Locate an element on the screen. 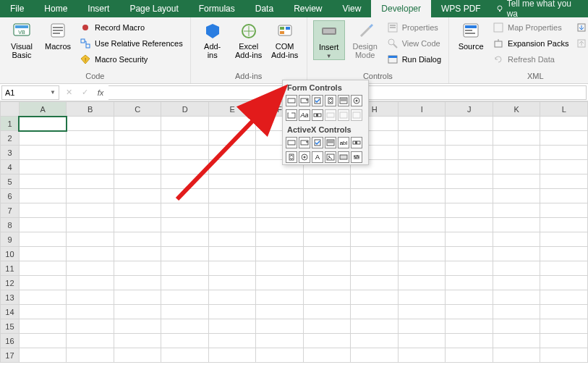 Image resolution: width=588 pixels, height=391 pixels. row-header: 15 is located at coordinates (10, 327).